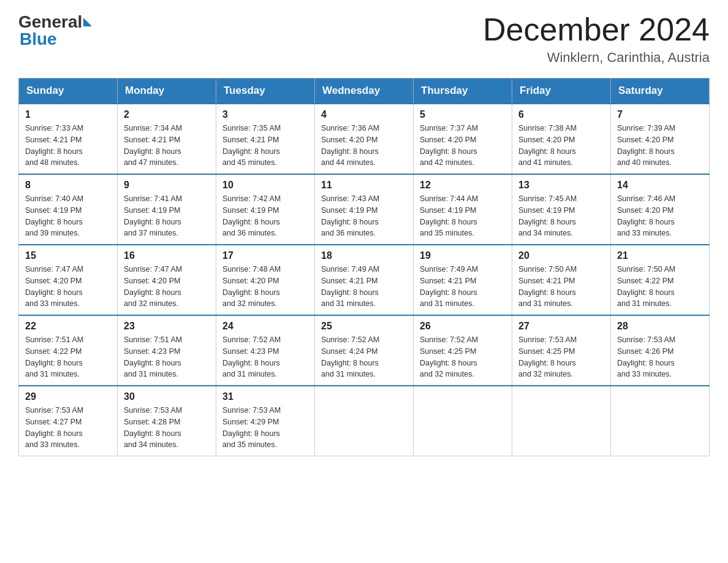 Image resolution: width=728 pixels, height=563 pixels. I want to click on day-info: Sunrise: 7:35 AM Sunset: 4:21 PM Dayligh…, so click(265, 146).